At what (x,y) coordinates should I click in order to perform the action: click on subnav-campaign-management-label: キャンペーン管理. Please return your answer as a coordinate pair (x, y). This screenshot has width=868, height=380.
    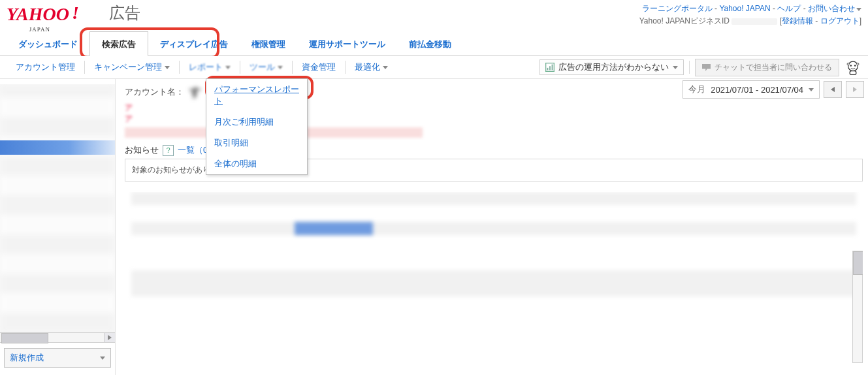
    Looking at the image, I should click on (128, 67).